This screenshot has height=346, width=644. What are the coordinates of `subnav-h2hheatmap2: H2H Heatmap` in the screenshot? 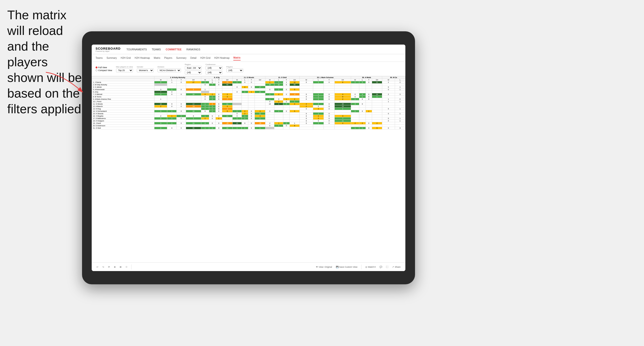 It's located at (222, 58).